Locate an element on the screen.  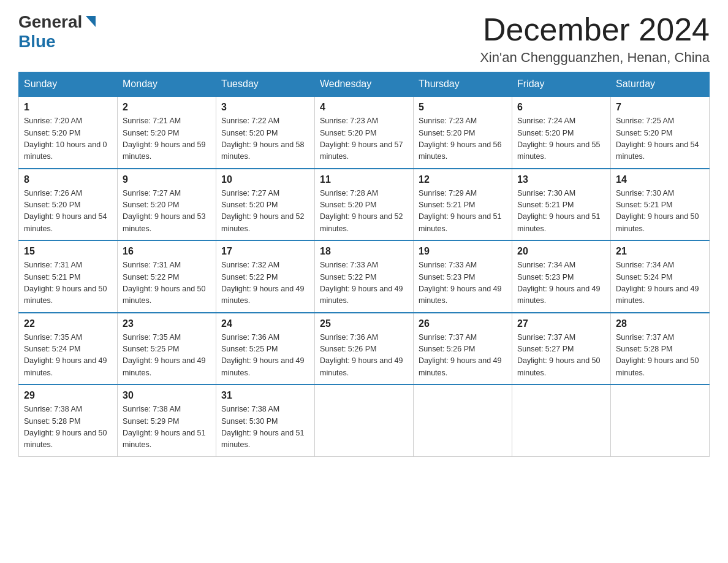
day-info: Sunrise: 7:20 AMSunset: 5:20 PMDaylight:… is located at coordinates (66, 139).